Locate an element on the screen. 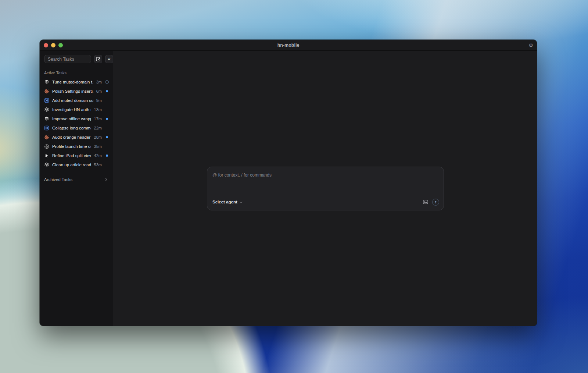  select-agent-dropdown: Select agent is located at coordinates (228, 202).